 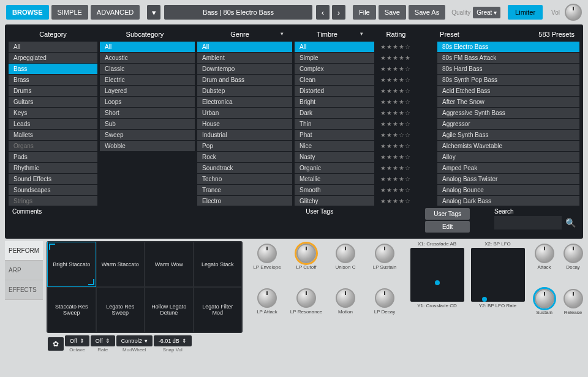 I want to click on list-item: Organic, so click(x=334, y=168).